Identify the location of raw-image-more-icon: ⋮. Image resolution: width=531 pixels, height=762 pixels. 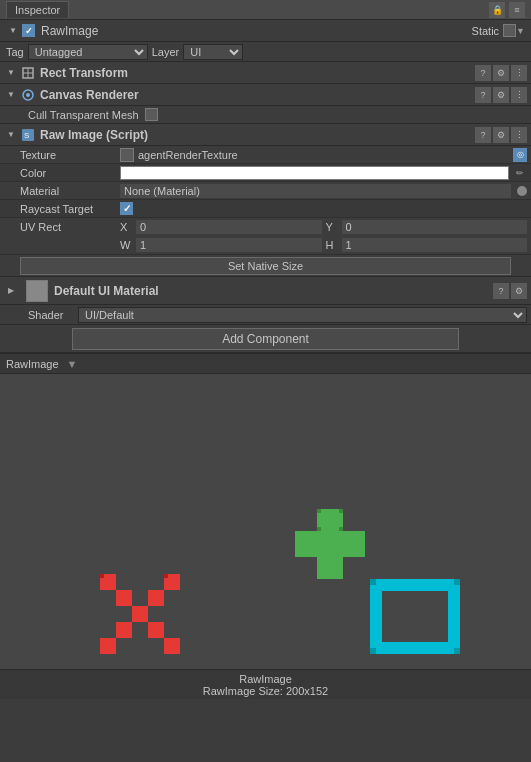
(519, 135).